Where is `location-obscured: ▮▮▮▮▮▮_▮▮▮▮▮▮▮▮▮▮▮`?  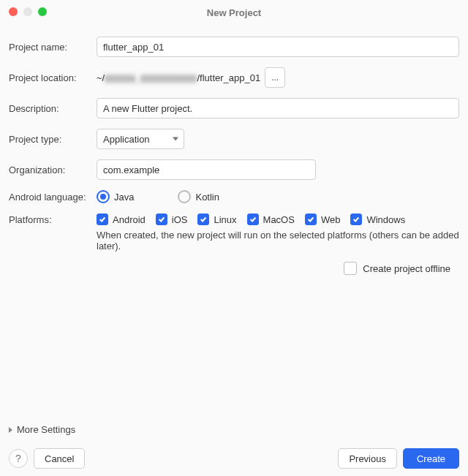
location-obscured: ▮▮▮▮▮▮_▮▮▮▮▮▮▮▮▮▮▮ is located at coordinates (151, 78).